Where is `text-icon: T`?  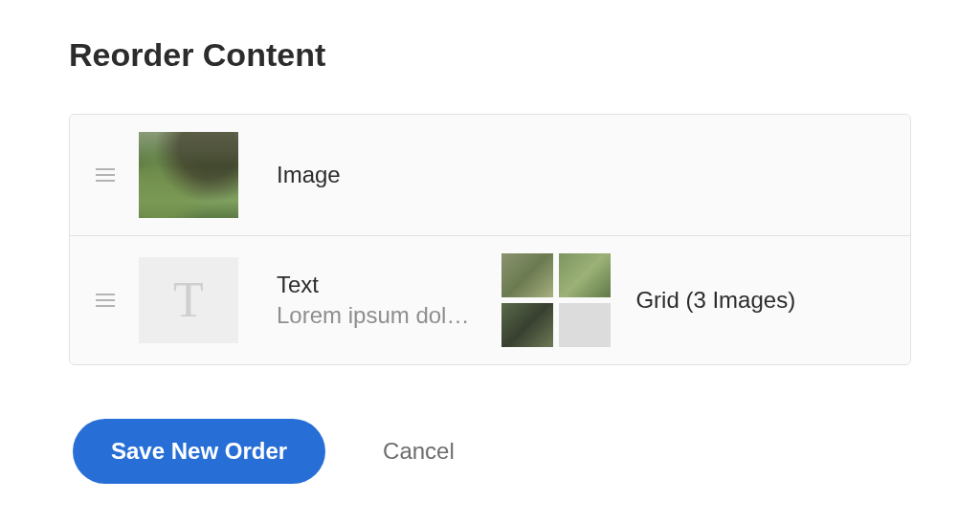 text-icon: T is located at coordinates (189, 300).